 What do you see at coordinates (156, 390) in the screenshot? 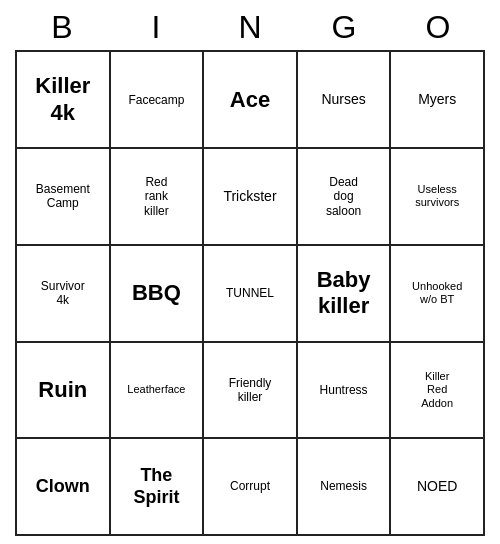
I see `cell-label: Leatherface` at bounding box center [156, 390].